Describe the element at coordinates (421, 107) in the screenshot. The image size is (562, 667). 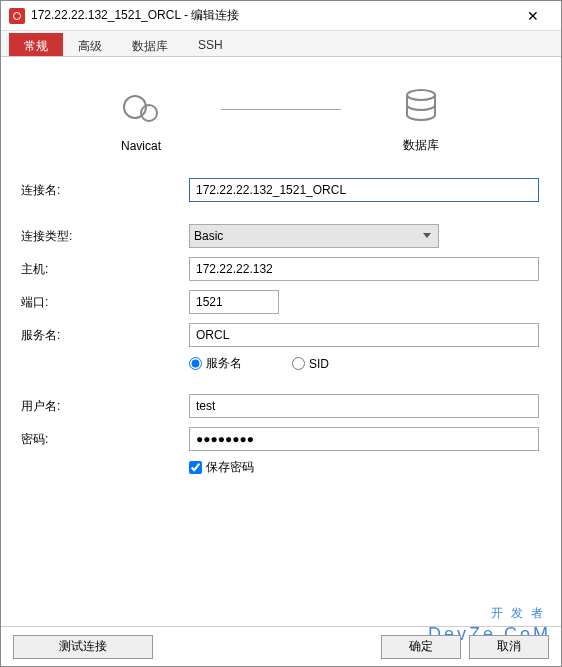
I see `database-icon` at that location.